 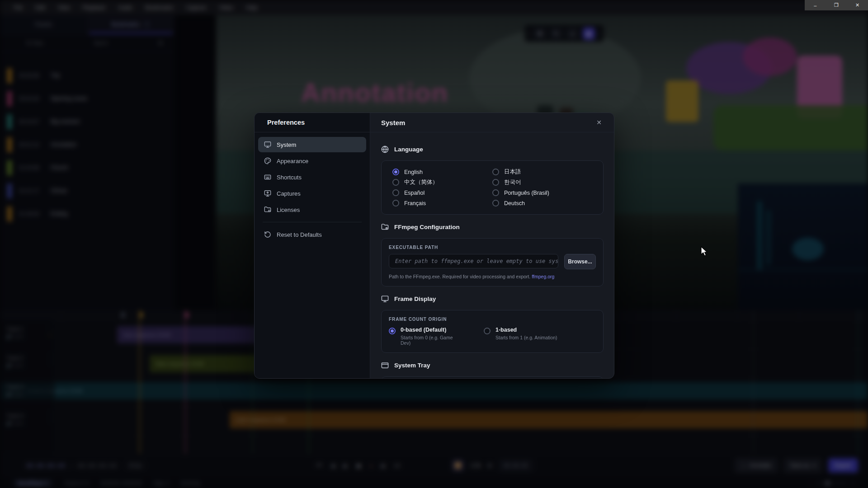 I want to click on nav-divider, so click(x=312, y=222).